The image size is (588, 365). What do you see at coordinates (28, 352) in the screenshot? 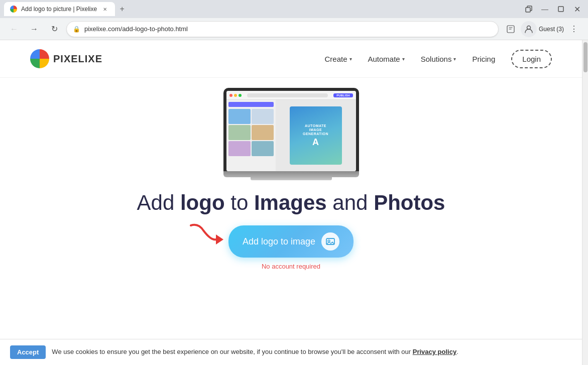
I see `accept-cookies-button: Accept` at bounding box center [28, 352].